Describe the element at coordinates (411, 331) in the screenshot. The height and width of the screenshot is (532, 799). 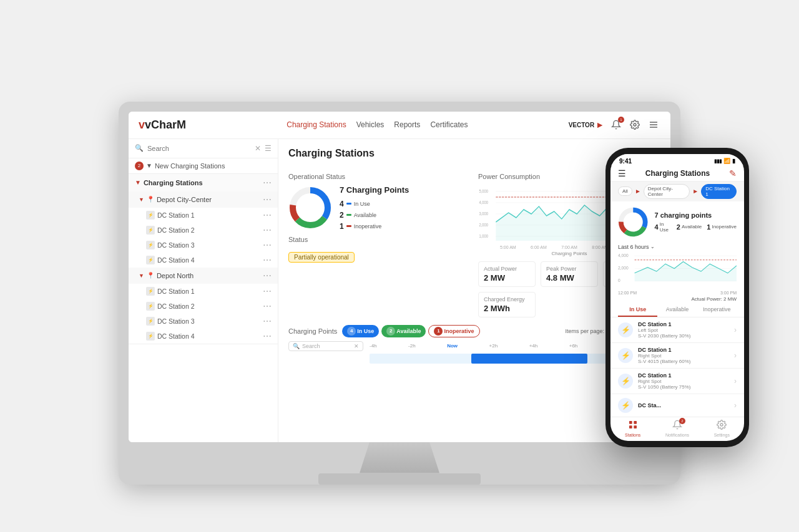
I see `cp-badges: 4 In Use 2 Available 1` at that location.